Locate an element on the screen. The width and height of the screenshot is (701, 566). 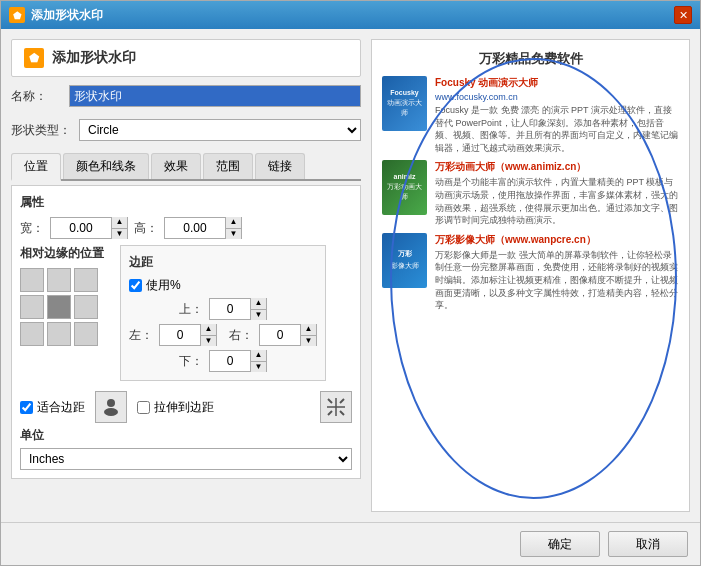
pos-top-center is located at coordinates (59, 280).